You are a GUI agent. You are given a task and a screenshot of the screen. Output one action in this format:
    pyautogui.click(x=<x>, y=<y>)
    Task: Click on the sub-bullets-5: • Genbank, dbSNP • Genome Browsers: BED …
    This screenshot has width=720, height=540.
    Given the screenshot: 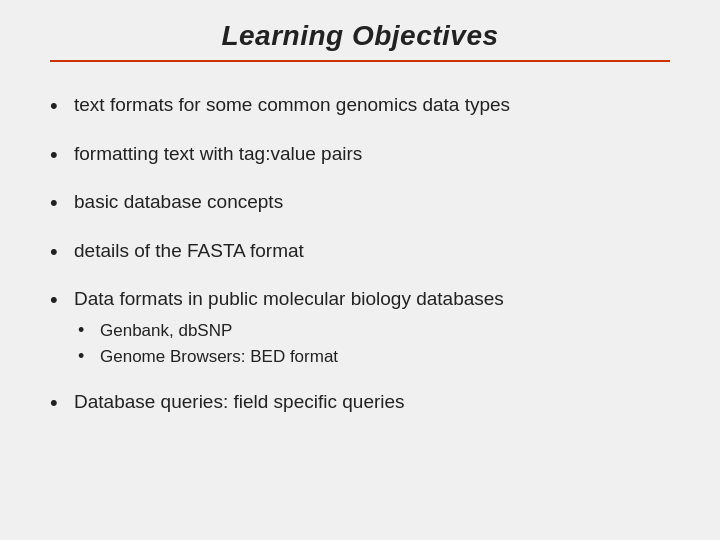 What is the action you would take?
    pyautogui.click(x=208, y=344)
    